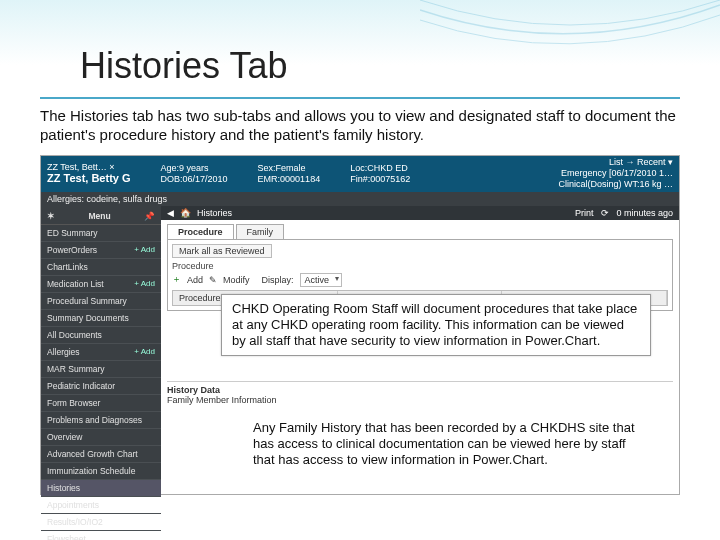  Describe the element at coordinates (101, 454) in the screenshot. I see `sidebar-item: Advanced Growth Chart` at that location.